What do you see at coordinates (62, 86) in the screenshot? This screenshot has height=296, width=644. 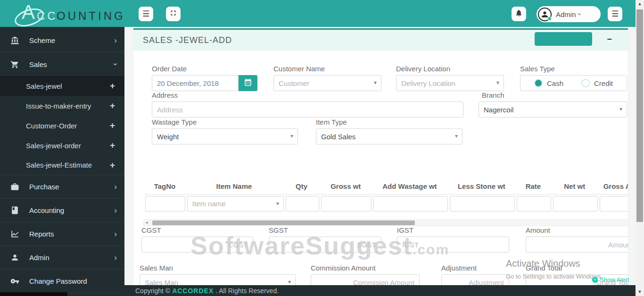 I see `sidebar-item-sales-jewel: Sales-jewel +` at bounding box center [62, 86].